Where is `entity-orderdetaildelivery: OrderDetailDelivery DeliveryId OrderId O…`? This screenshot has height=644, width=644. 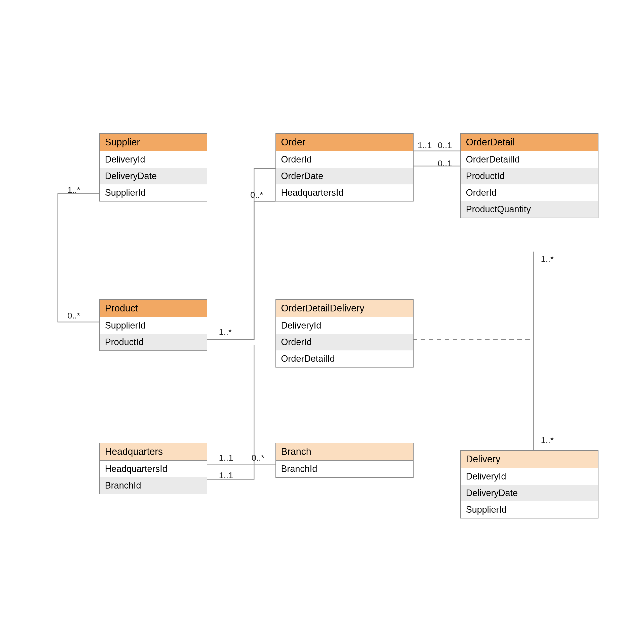 entity-orderdetaildelivery: OrderDetailDelivery DeliveryId OrderId O… is located at coordinates (345, 333).